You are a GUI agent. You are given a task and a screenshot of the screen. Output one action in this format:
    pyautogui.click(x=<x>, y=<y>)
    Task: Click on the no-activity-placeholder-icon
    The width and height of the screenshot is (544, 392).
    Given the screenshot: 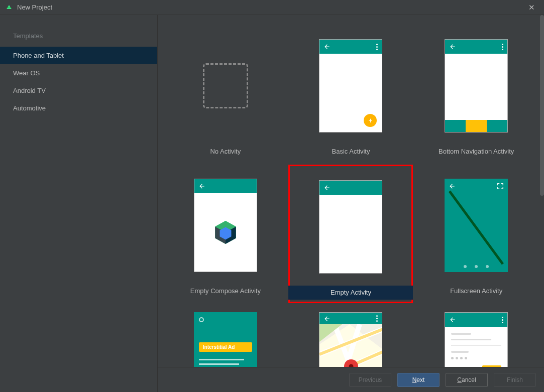 What is the action you would take?
    pyautogui.click(x=226, y=86)
    